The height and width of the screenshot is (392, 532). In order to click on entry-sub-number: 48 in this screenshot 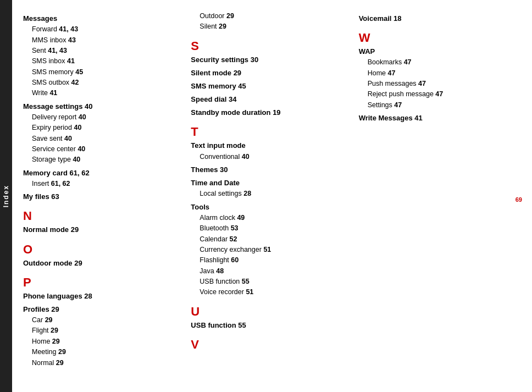, I will do `click(220, 271)`.